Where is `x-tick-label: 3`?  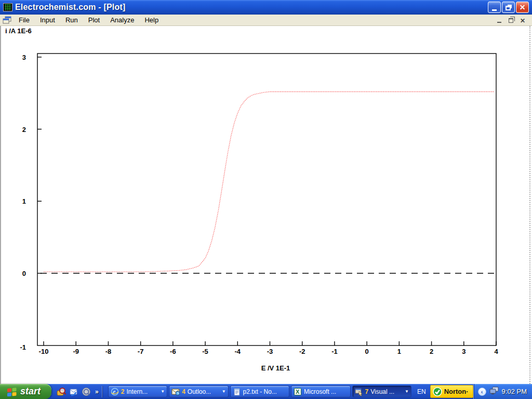 x-tick-label: 3 is located at coordinates (463, 351).